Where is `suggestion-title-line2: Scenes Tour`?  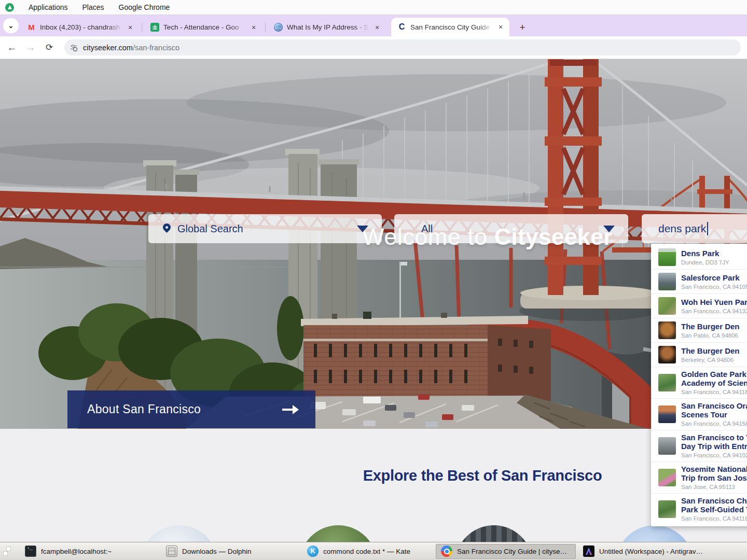
suggestion-title-line2: Scenes Tour is located at coordinates (714, 415).